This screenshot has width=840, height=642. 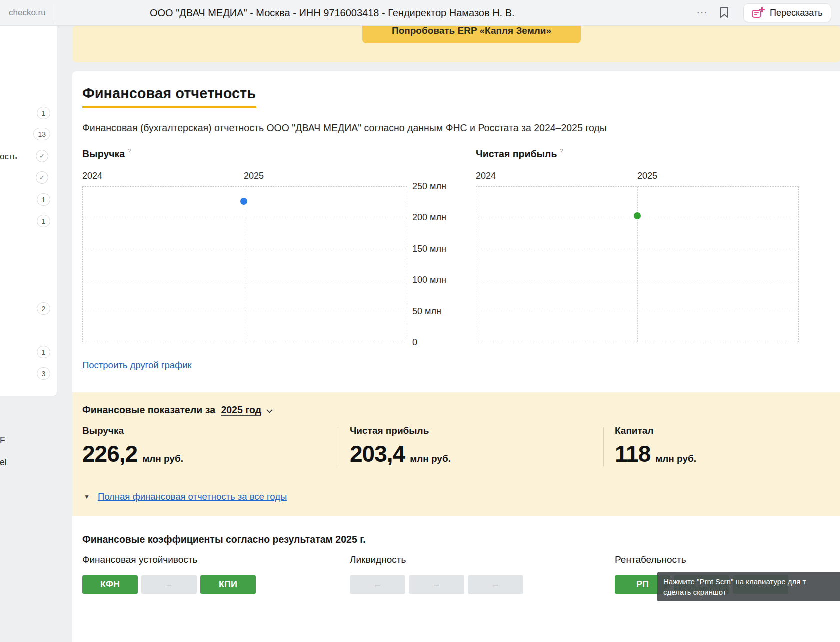 What do you see at coordinates (270, 410) in the screenshot?
I see `chevron-down-icon` at bounding box center [270, 410].